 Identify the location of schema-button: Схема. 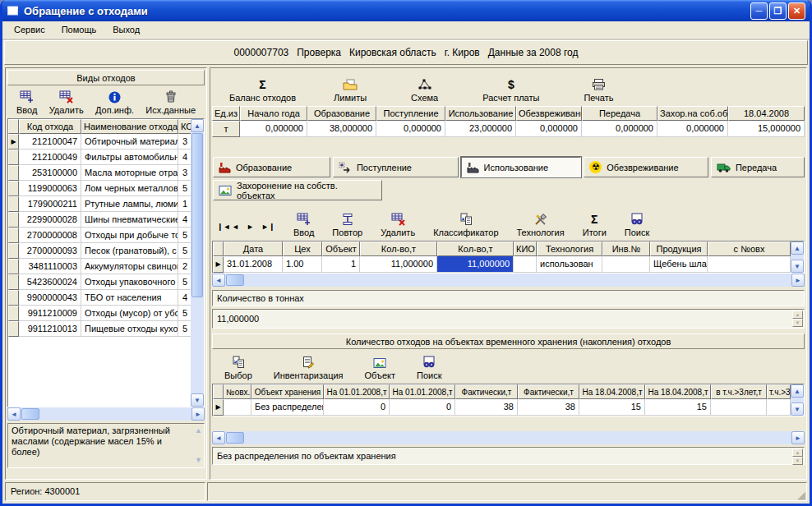
(424, 90).